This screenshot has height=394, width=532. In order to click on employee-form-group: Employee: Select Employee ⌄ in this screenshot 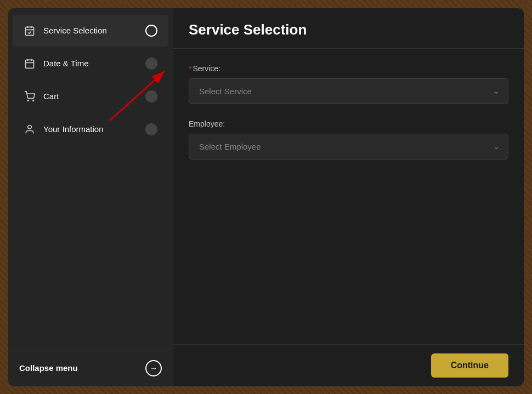, I will do `click(349, 139)`.